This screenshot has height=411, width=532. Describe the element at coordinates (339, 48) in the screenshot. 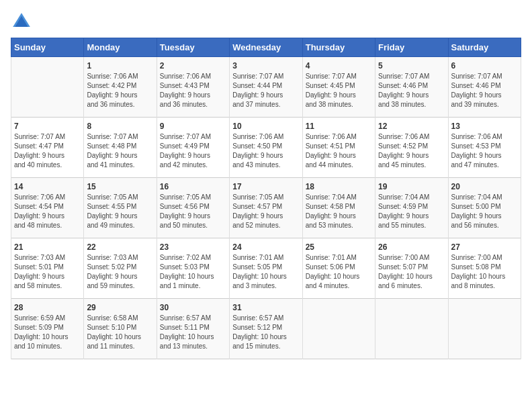

I see `weekday-header: Thursday` at that location.